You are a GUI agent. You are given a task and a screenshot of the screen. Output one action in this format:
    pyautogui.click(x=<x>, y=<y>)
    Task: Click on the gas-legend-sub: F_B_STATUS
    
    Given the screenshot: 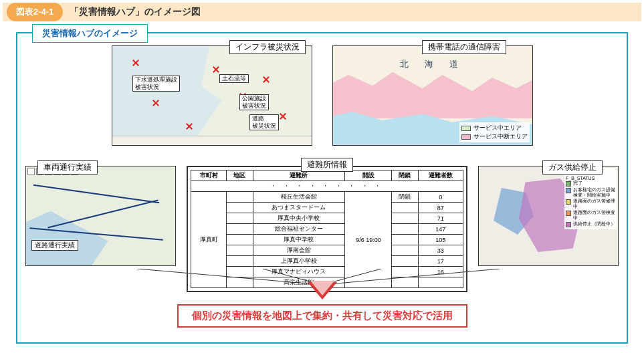 What is the action you would take?
    pyautogui.click(x=591, y=178)
    